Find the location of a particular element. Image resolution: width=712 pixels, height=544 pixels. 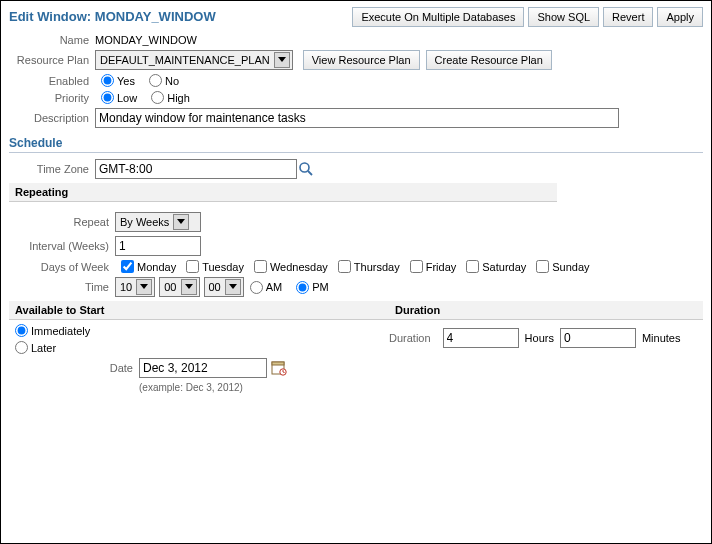

priority-low-label: Low is located at coordinates (127, 98).